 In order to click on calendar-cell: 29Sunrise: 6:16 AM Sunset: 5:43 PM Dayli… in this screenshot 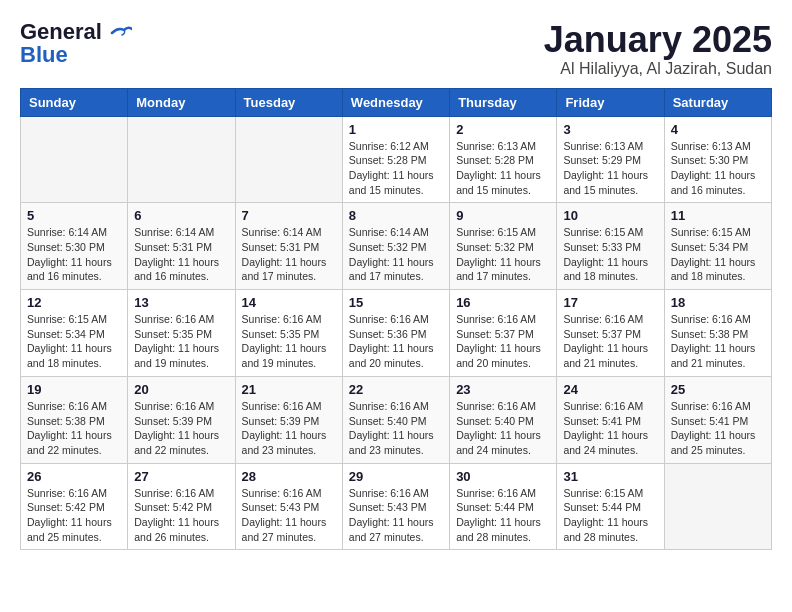, I will do `click(396, 506)`.